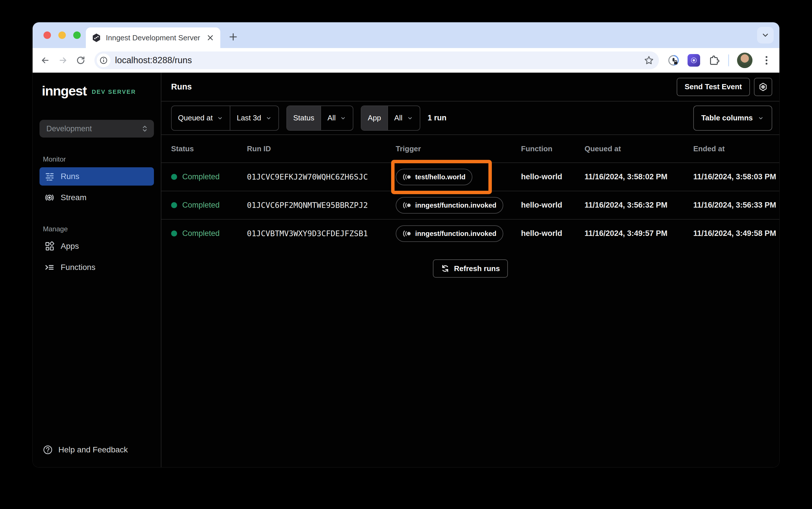 This screenshot has width=812, height=509. Describe the element at coordinates (50, 176) in the screenshot. I see `runs-list-icon` at that location.